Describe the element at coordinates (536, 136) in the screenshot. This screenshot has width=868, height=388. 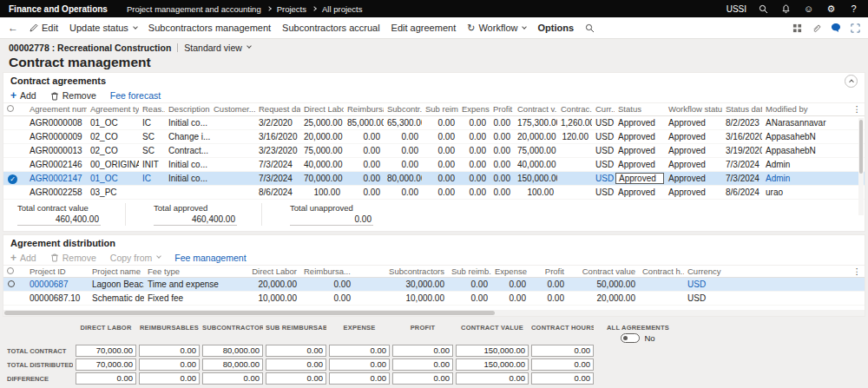
I see `cell-contract-value: 20,000.00` at that location.